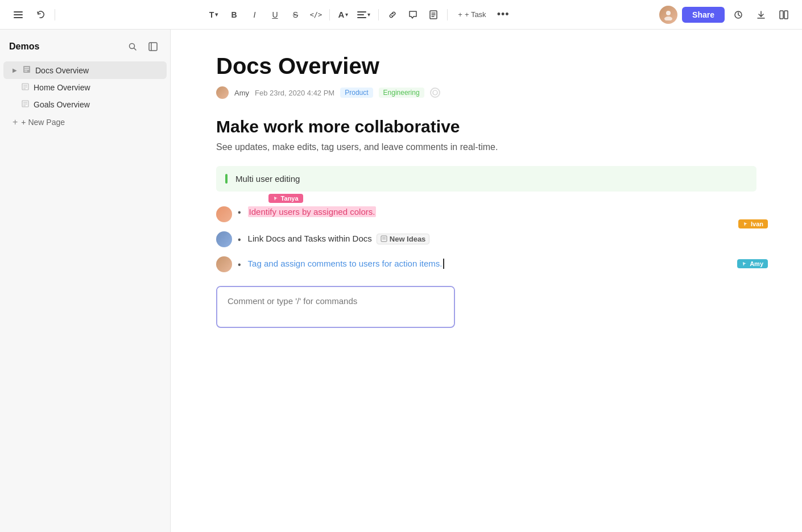 The height and width of the screenshot is (532, 802). I want to click on text-format-button: T ▾, so click(213, 15).